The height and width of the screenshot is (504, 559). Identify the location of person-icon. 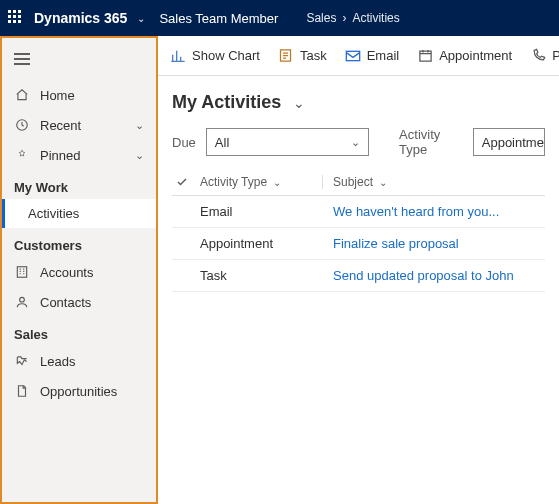
(22, 302).